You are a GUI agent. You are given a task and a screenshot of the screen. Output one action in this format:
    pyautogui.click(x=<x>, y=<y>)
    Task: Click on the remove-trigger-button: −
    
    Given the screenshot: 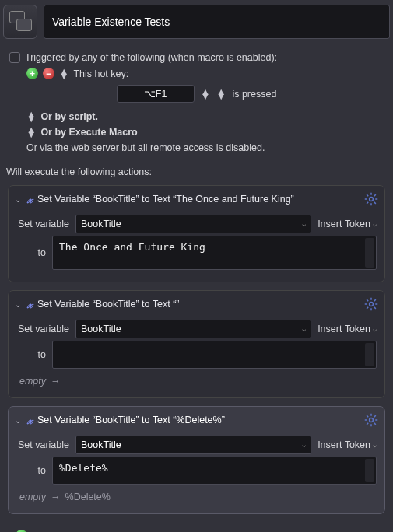 What is the action you would take?
    pyautogui.click(x=48, y=73)
    